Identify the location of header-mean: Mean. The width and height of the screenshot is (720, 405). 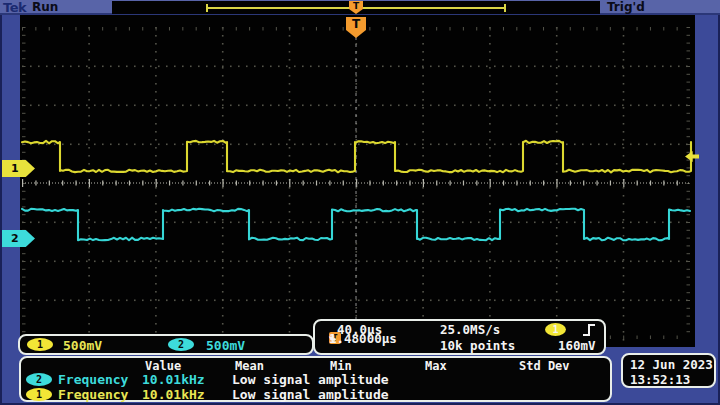
(250, 366).